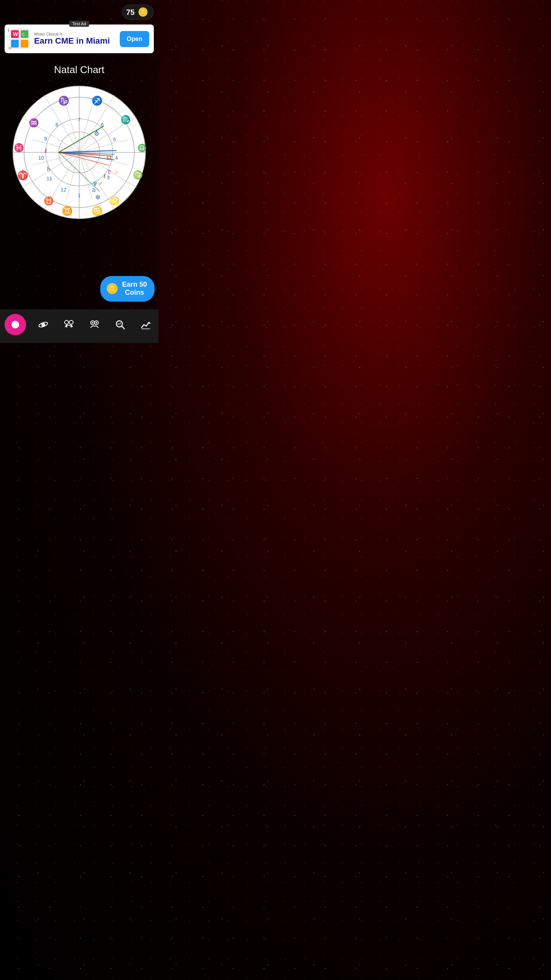 The width and height of the screenshot is (551, 980). I want to click on ad-banner: Test Ad ℹ W C Winter Clinical H... Earn …, so click(79, 39).